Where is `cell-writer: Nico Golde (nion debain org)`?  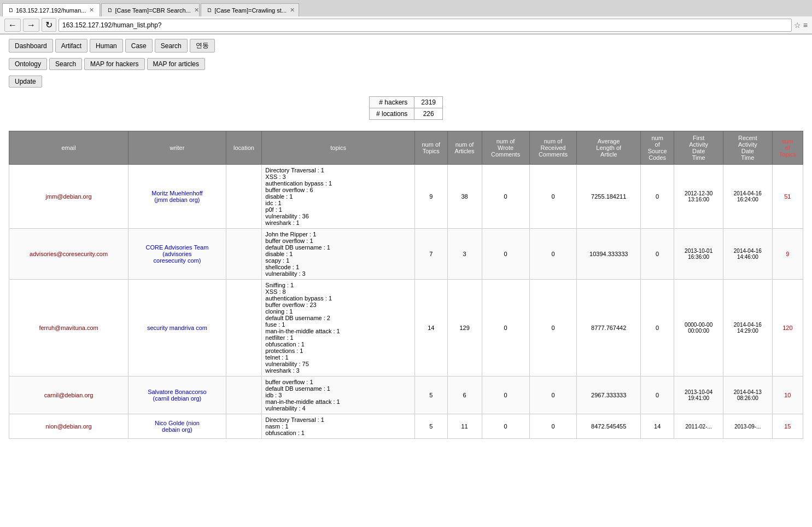 cell-writer: Nico Golde (nion debain org) is located at coordinates (177, 427).